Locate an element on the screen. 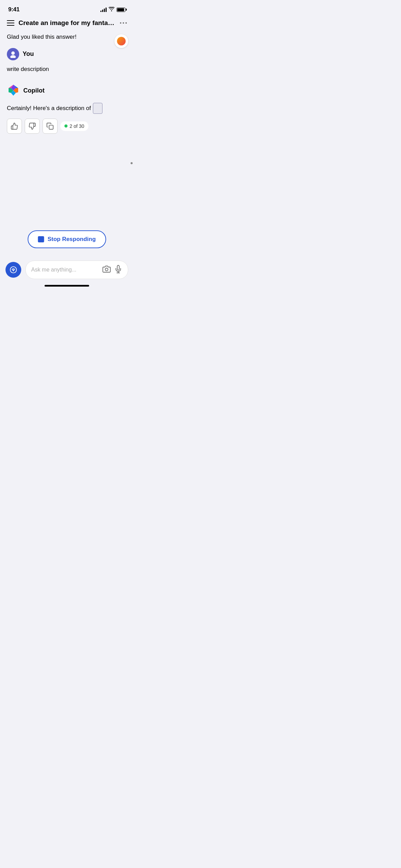 The width and height of the screenshot is (401, 868). action-buttons-row: 2 of 30 is located at coordinates (67, 126).